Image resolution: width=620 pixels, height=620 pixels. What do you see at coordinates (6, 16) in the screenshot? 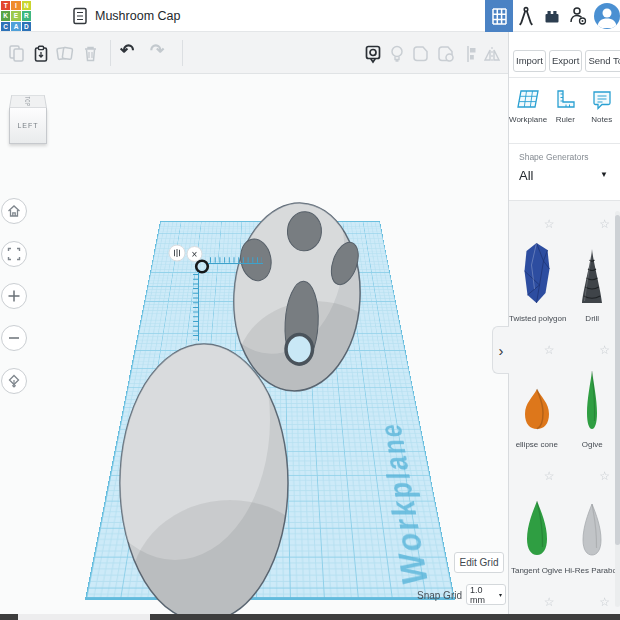
I see `logo-cell: K` at bounding box center [6, 16].